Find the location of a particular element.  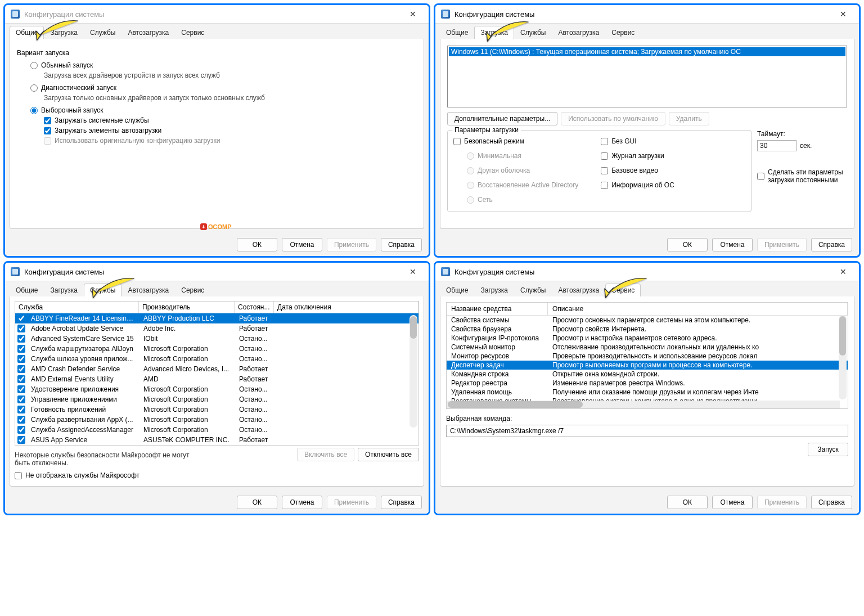

table-row: Adobe Acrobat Update ServiceAdobe Inc.Ра… is located at coordinates (217, 329).